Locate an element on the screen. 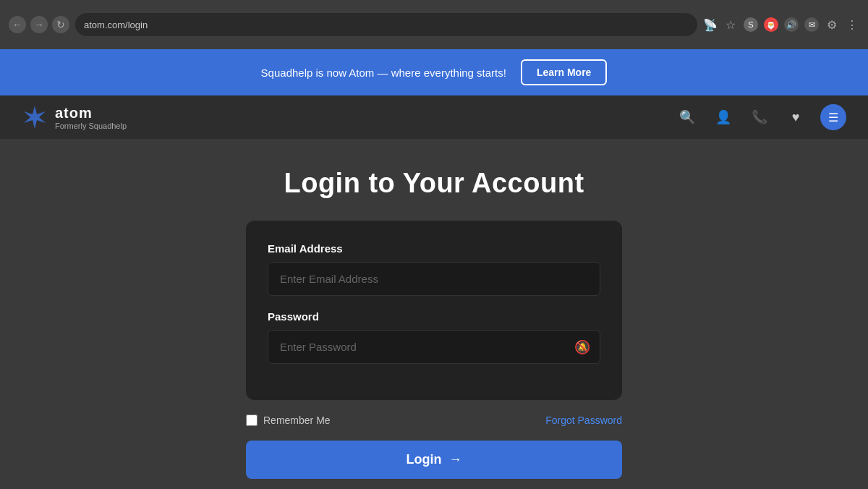 The height and width of the screenshot is (489, 868). announcement-banner: Squadhelp is now Atom — where everything… is located at coordinates (434, 72).